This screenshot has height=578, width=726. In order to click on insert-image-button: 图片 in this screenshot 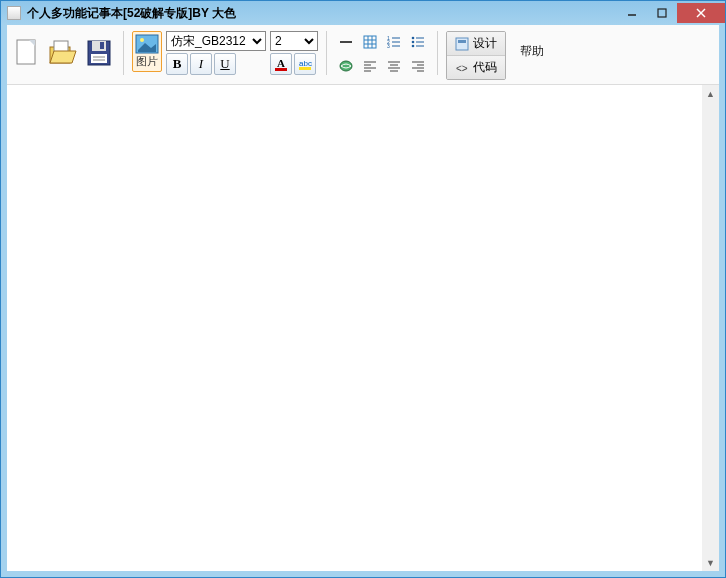, I will do `click(147, 52)`.